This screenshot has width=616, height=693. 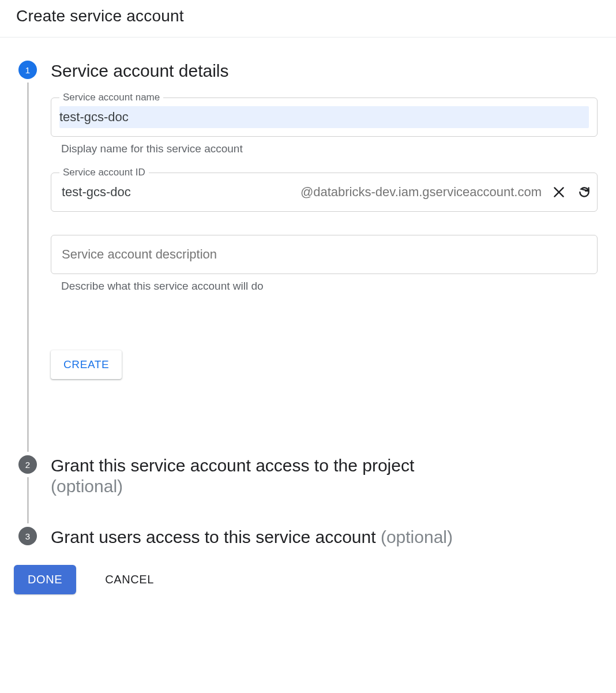 I want to click on step-3-optional: (optional), so click(x=416, y=537).